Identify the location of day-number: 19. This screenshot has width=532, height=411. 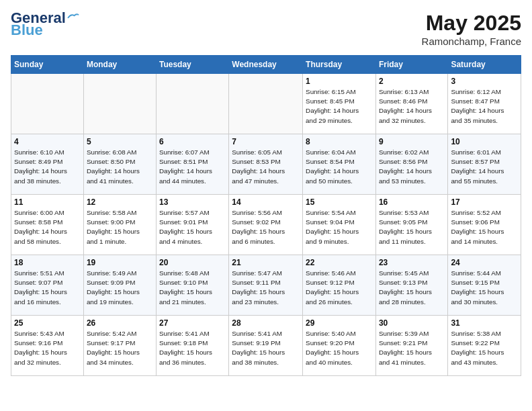
(120, 263).